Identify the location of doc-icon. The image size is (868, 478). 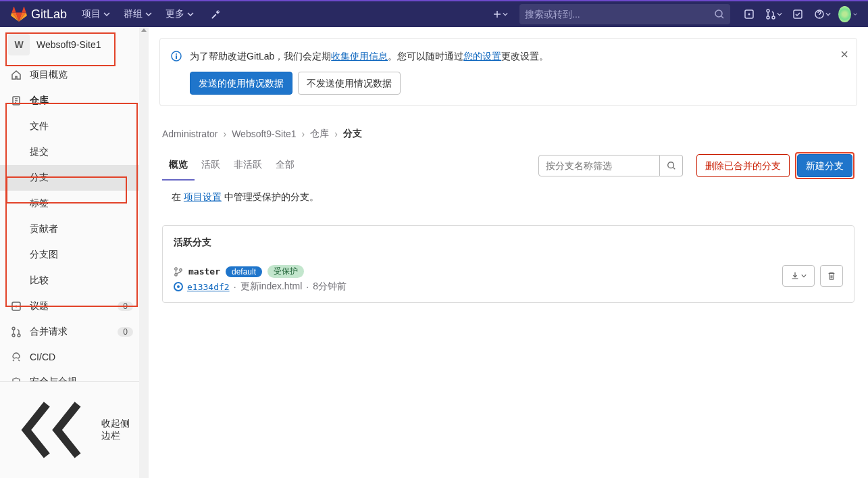
(16, 101).